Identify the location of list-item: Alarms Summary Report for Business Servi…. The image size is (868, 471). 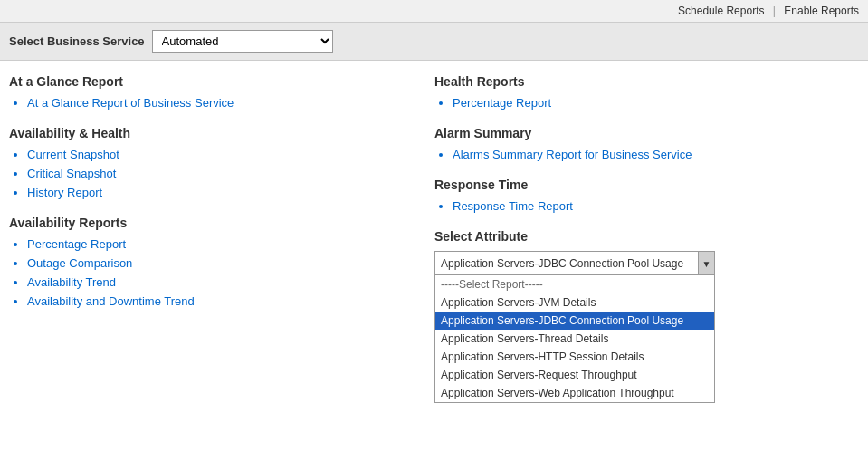
(655, 154).